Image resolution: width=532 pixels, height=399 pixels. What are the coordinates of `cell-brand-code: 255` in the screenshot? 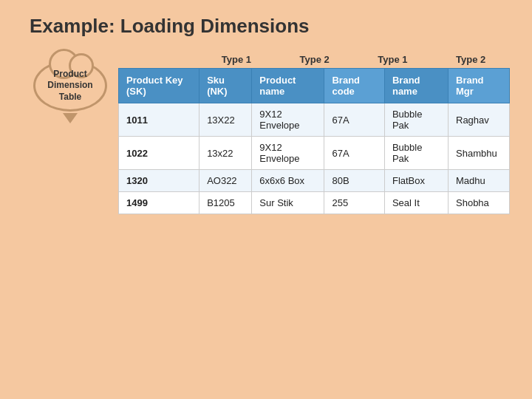 It's located at (355, 203).